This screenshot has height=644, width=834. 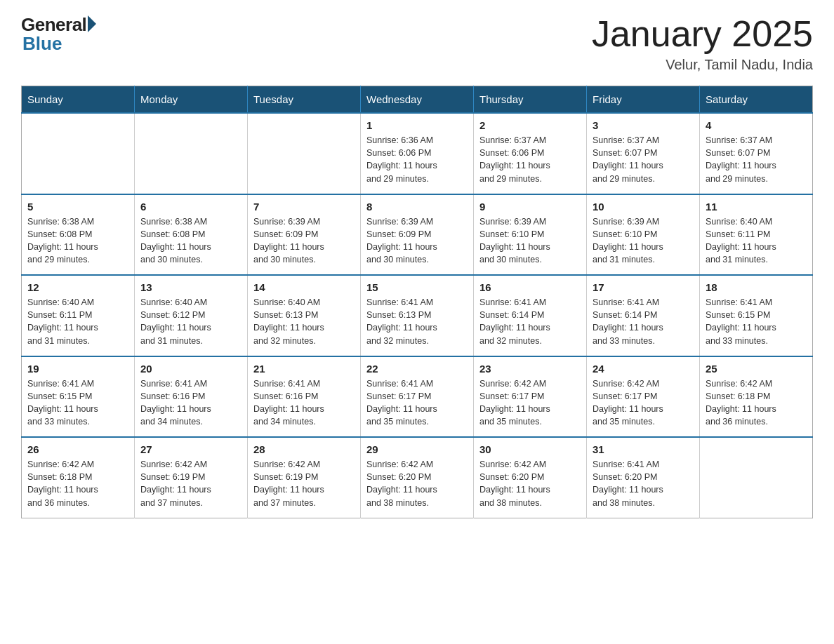 What do you see at coordinates (531, 154) in the screenshot?
I see `calendar-cell: 2Sunrise: 6:37 AM Sunset: 6:06 PM Daylig…` at bounding box center [531, 154].